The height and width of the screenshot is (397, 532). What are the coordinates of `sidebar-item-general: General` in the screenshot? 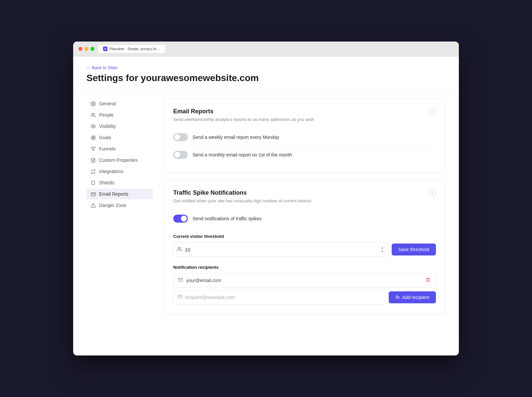 It's located at (120, 104).